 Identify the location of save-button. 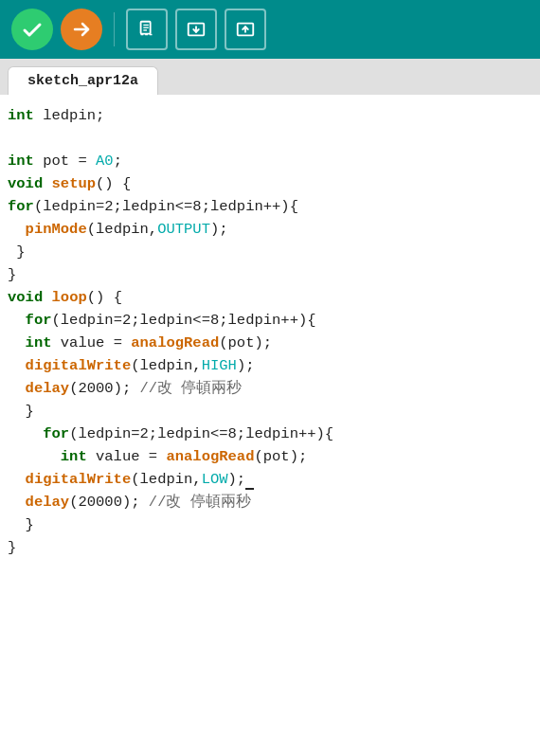
(245, 29).